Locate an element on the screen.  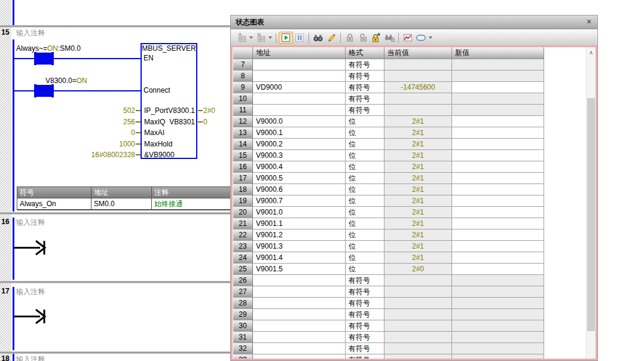
address-cell: V9001.1 is located at coordinates (299, 224).